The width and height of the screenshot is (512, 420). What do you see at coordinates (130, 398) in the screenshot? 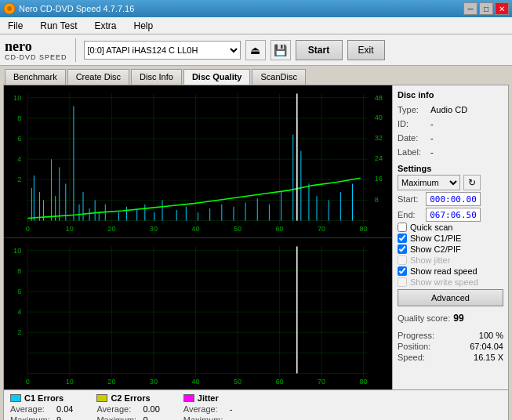
I see `legend-c2-label: C2 Errors` at bounding box center [130, 398].